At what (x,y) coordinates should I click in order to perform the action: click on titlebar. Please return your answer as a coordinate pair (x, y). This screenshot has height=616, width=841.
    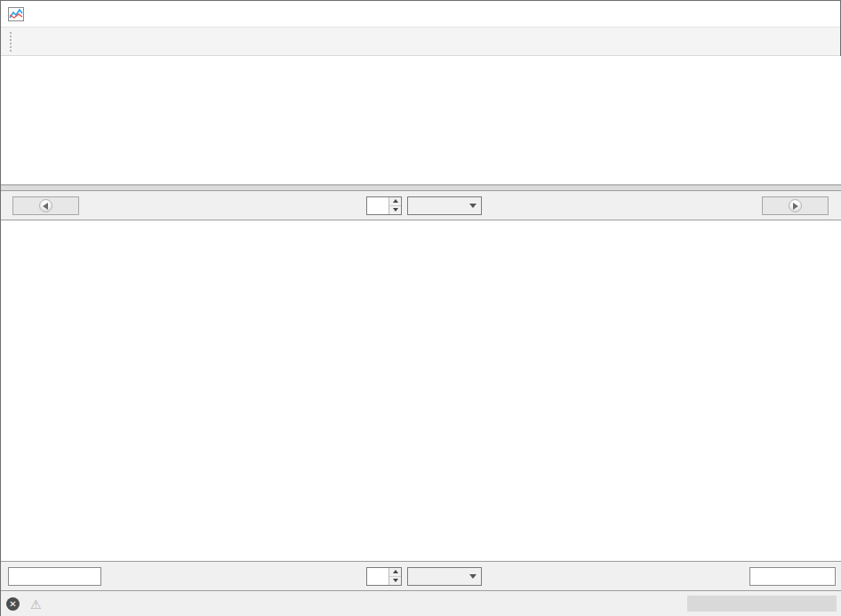
    Looking at the image, I should click on (420, 14).